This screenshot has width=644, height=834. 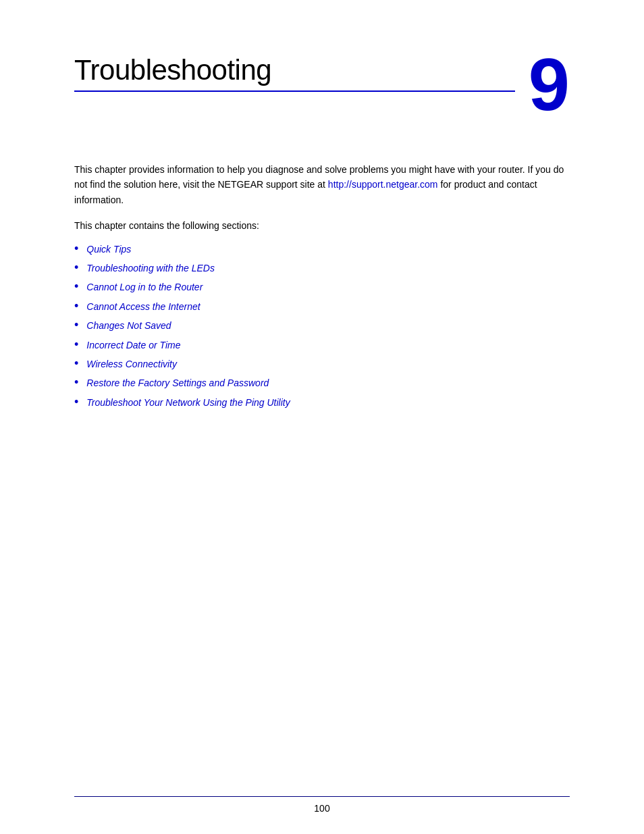 I want to click on toc-list-item: •Quick Tips, so click(x=322, y=249).